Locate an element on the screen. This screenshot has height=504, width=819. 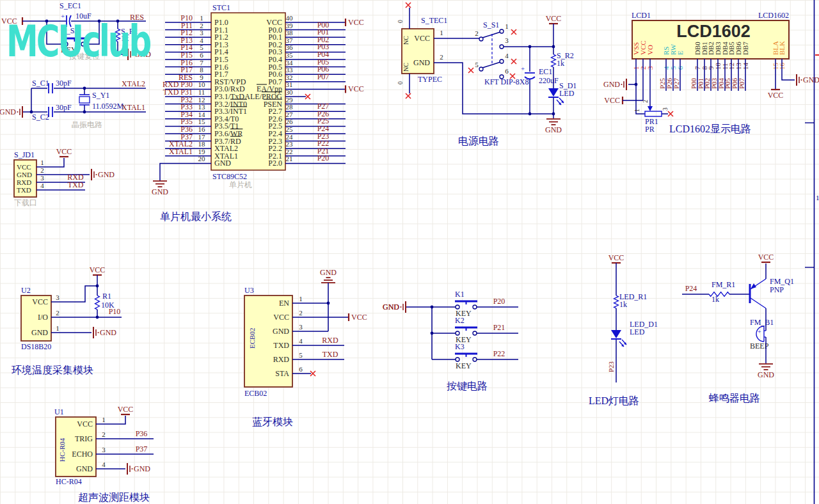
pin-name: TRIG is located at coordinates (84, 439).